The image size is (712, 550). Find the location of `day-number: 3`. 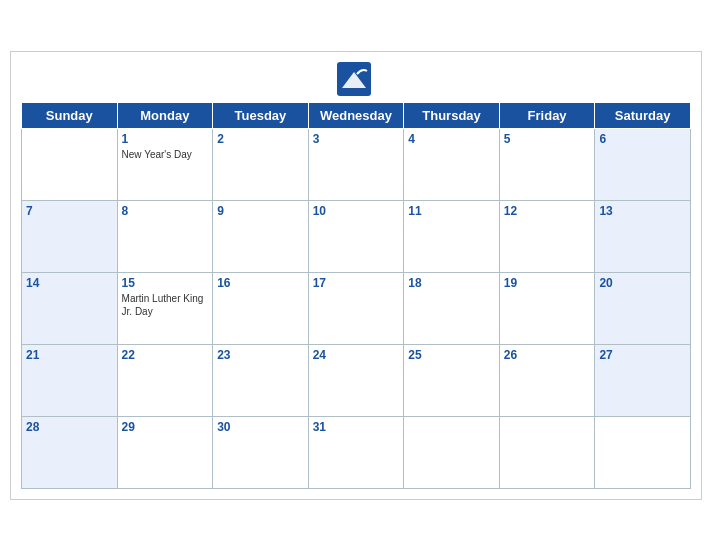

day-number: 3 is located at coordinates (356, 139).